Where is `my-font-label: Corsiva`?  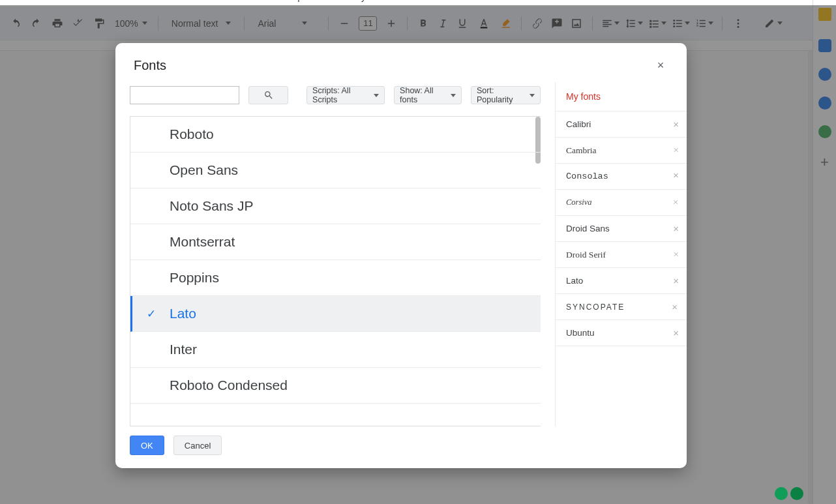 my-font-label: Corsiva is located at coordinates (579, 202).